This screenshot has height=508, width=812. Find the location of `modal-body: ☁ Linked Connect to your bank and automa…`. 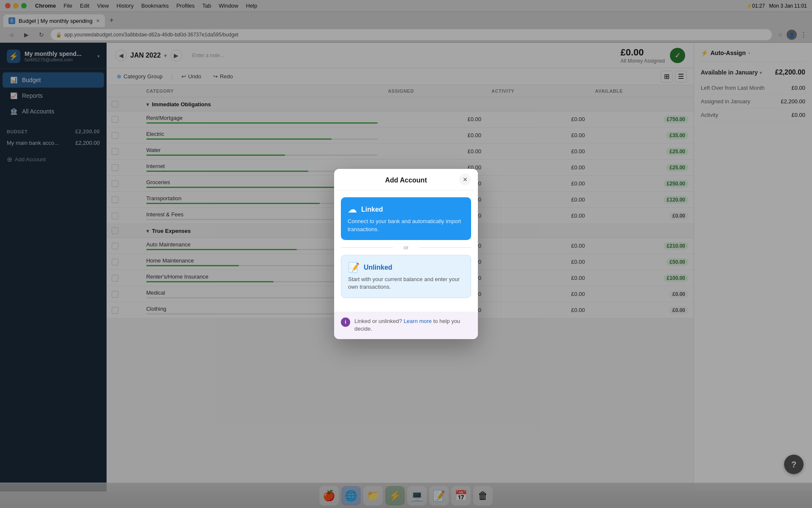

modal-body: ☁ Linked Connect to your bank and automa… is located at coordinates (406, 248).